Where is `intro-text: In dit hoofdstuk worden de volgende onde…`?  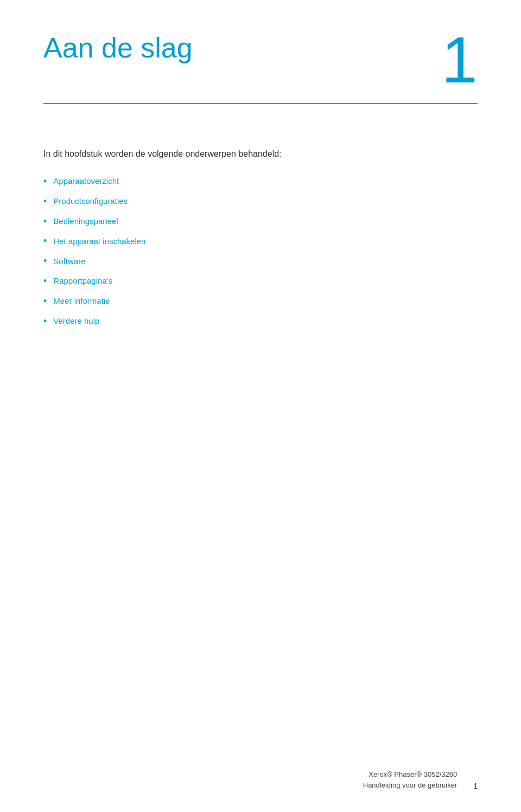 intro-text: In dit hoofdstuk worden de volgende onde… is located at coordinates (260, 154).